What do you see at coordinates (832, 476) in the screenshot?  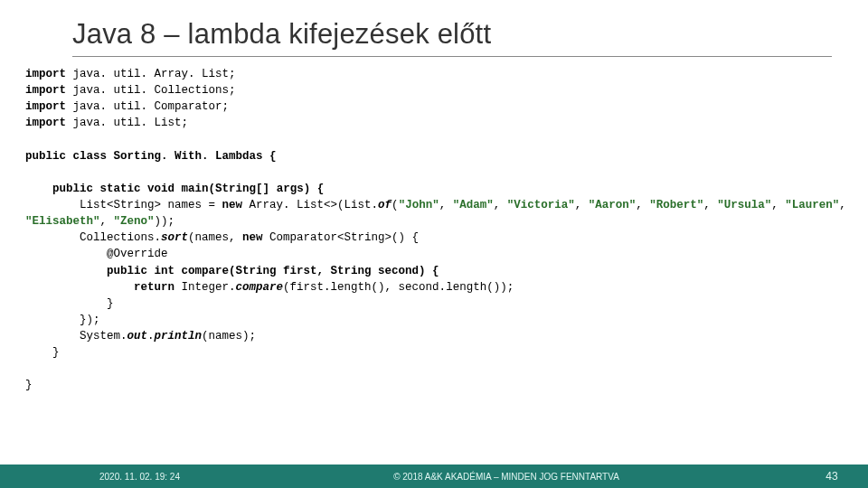 I see `footer-page-number: 43` at bounding box center [832, 476].